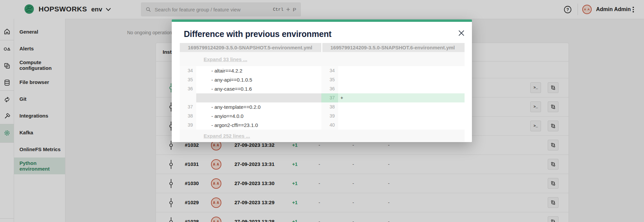  What do you see at coordinates (330, 80) in the screenshot?
I see `line-number-right: 35` at bounding box center [330, 80].